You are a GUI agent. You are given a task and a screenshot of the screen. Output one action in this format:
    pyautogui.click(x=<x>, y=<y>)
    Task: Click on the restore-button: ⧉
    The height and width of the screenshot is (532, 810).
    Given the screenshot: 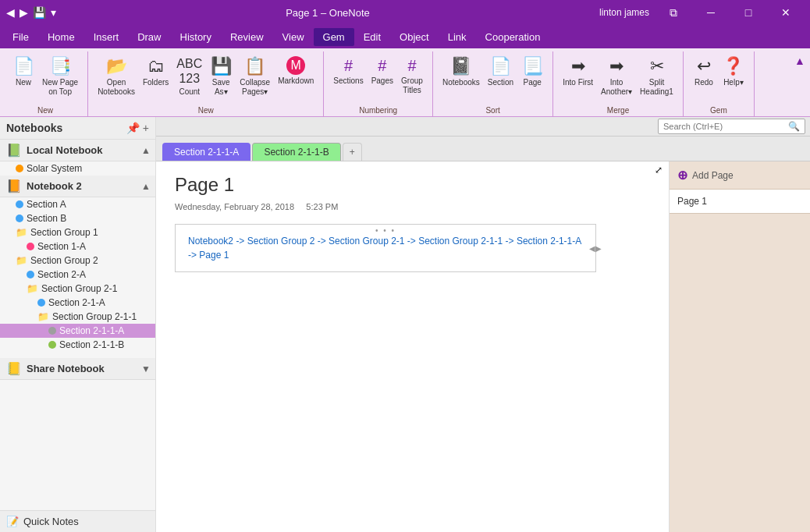 What is the action you would take?
    pyautogui.click(x=673, y=12)
    